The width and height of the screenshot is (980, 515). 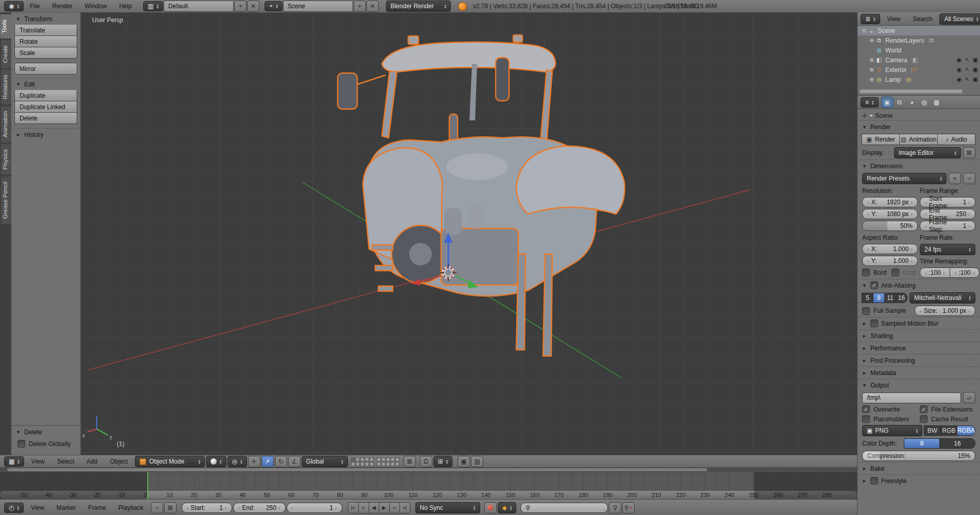 I want to click on render-panel-header: ▼Render, so click(x=919, y=127).